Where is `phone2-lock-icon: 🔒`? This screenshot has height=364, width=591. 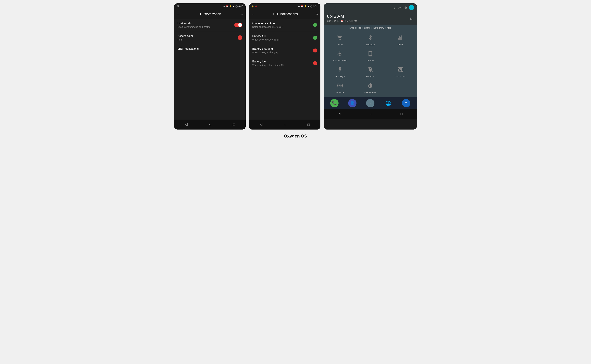 phone2-lock-icon: 🔒 is located at coordinates (253, 6).